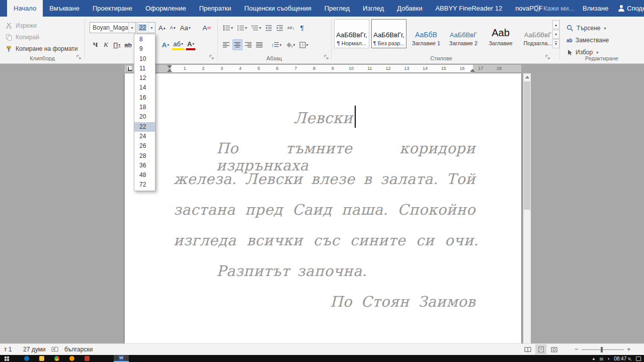 This screenshot has width=644, height=362. What do you see at coordinates (280, 28) in the screenshot?
I see `increase-indent-button` at bounding box center [280, 28].